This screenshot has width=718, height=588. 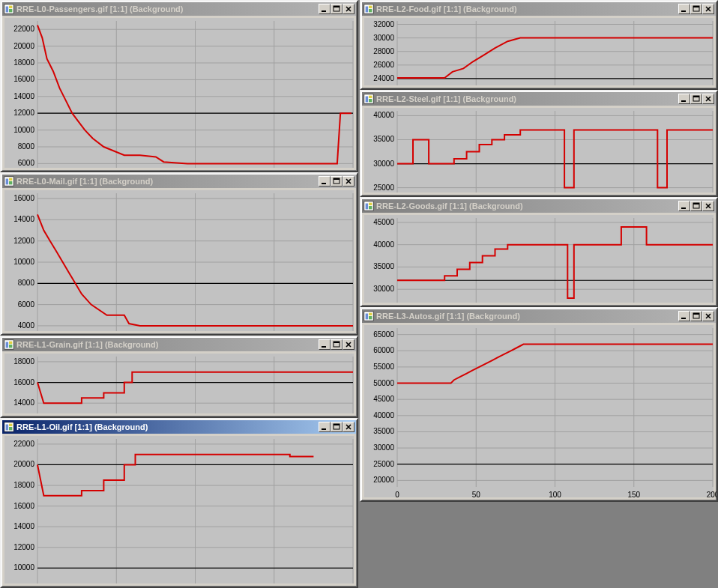 What do you see at coordinates (27, 304) in the screenshot?
I see `svg-text: 6000` at bounding box center [27, 304].